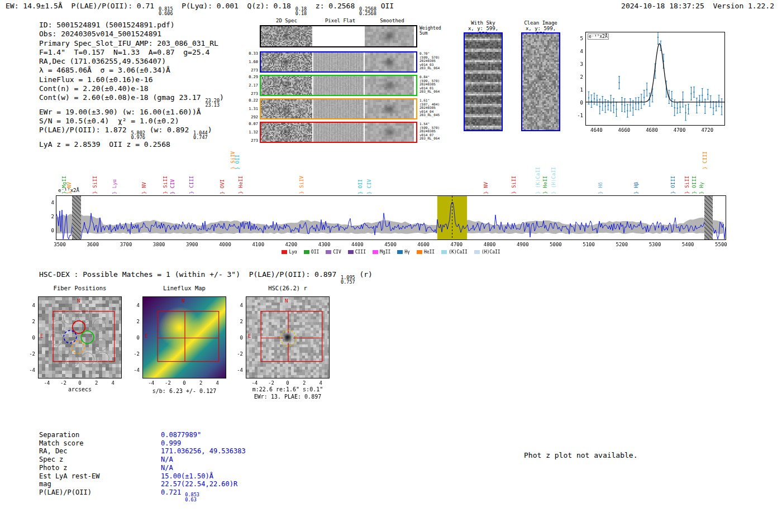 The width and height of the screenshot is (782, 532). I want to click on spectrum-legend: LyαOIICIVCIIIMgIIHγHeII(K)CaII(H)CaII, so click(391, 252).